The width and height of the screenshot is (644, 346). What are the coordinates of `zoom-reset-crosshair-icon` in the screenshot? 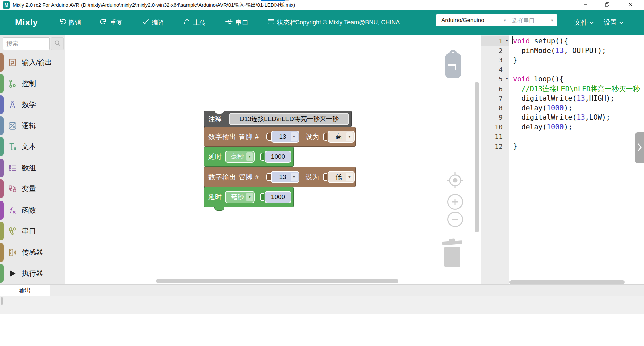 It's located at (455, 181).